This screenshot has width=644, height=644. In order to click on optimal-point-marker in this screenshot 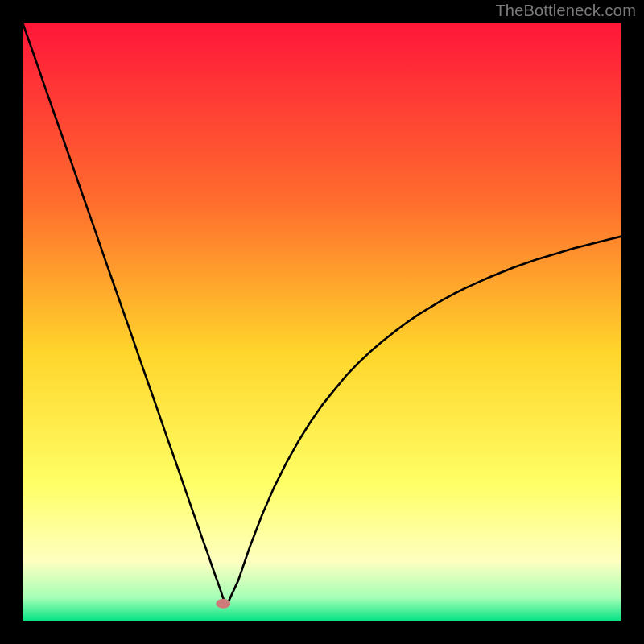, I will do `click(223, 604)`.